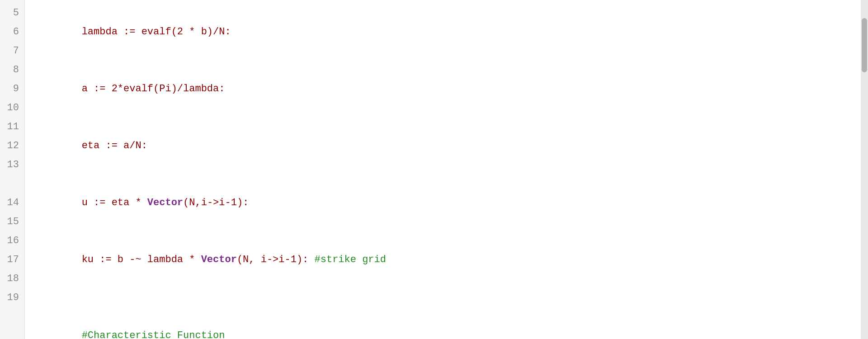 The width and height of the screenshot is (868, 339). What do you see at coordinates (864, 45) in the screenshot?
I see `scrollbar-thumb` at bounding box center [864, 45].